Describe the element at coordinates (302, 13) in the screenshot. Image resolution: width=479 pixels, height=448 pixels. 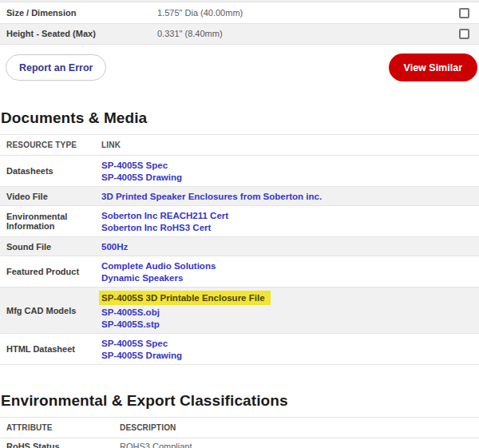
I see `spec-value: 1.575" Dia (40.00mm)` at that location.